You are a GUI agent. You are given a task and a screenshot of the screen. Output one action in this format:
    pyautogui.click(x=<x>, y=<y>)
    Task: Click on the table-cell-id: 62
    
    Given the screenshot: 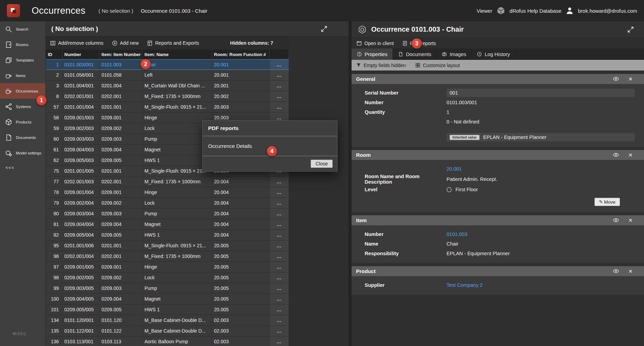 What is the action you would take?
    pyautogui.click(x=54, y=160)
    